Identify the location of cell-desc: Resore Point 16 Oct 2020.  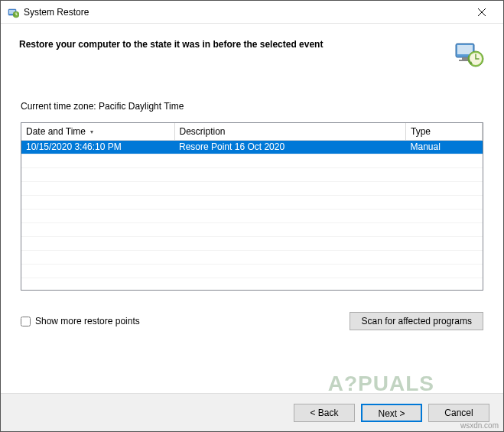
(291, 147).